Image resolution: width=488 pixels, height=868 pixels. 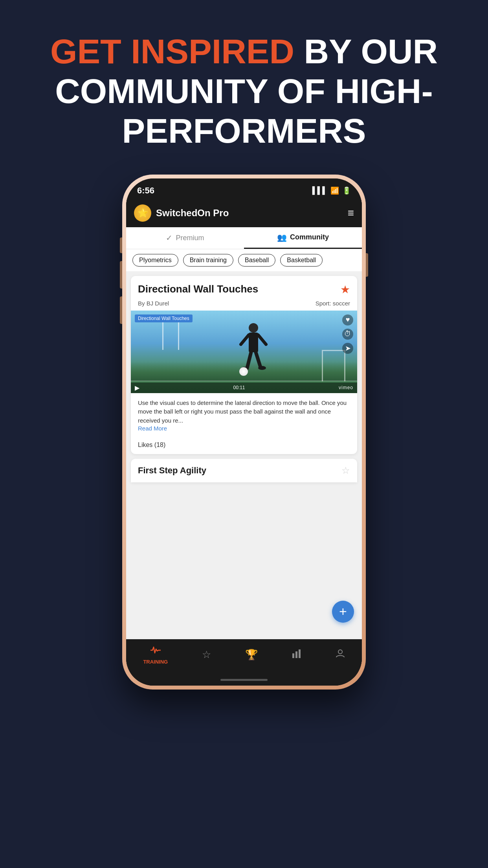 What do you see at coordinates (257, 260) in the screenshot?
I see `chip-baseball: Baseball` at bounding box center [257, 260].